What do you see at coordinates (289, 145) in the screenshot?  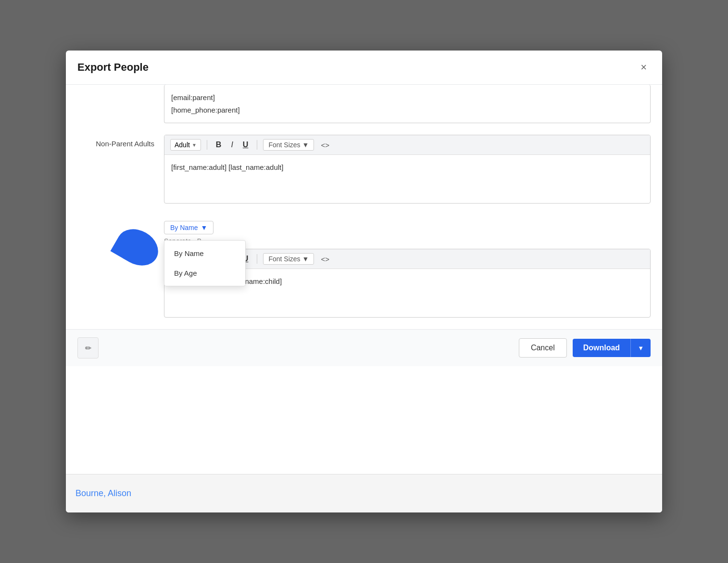 I see `font-sizes-dropdown-adults: Font Sizes ▼` at bounding box center [289, 145].